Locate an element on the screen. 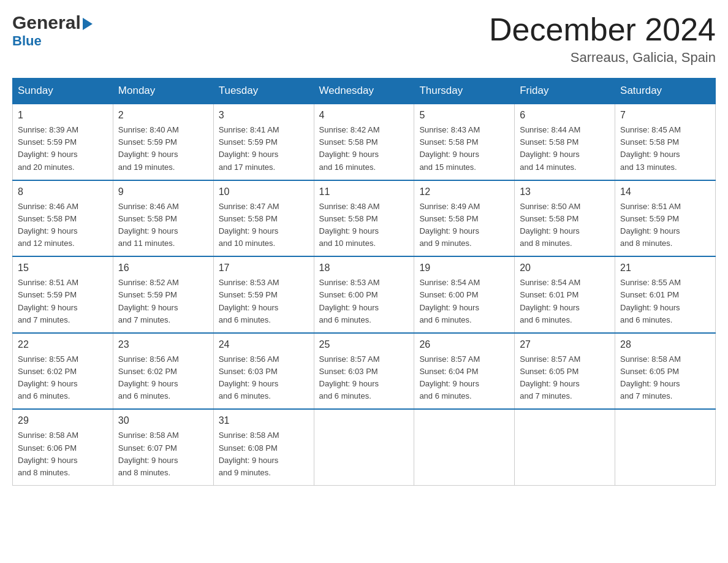 Image resolution: width=728 pixels, height=563 pixels. day-cell-18: 18Sunrise: 8:53 AMSunset: 6:00 PMDayligh… is located at coordinates (364, 294).